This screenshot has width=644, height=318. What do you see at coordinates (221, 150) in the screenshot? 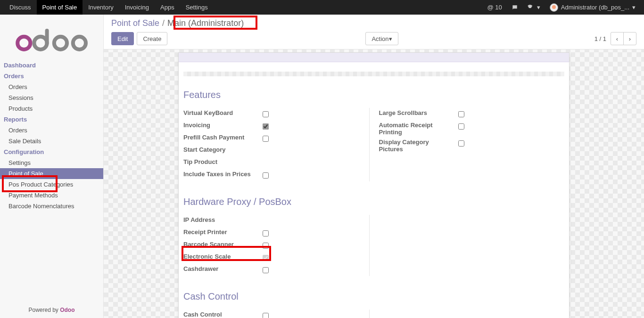
I see `label-start-category: Start Category` at bounding box center [221, 150].